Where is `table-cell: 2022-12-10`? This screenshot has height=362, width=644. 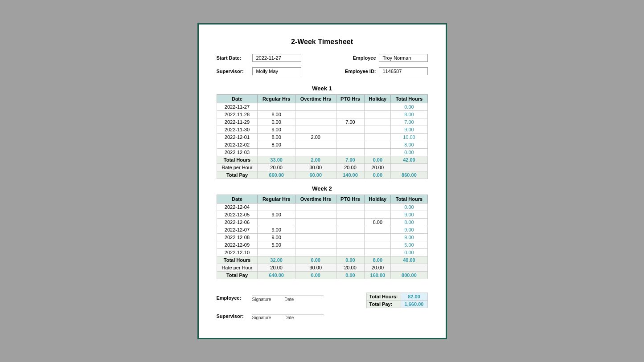
table-cell: 2022-12-10 is located at coordinates (237, 252).